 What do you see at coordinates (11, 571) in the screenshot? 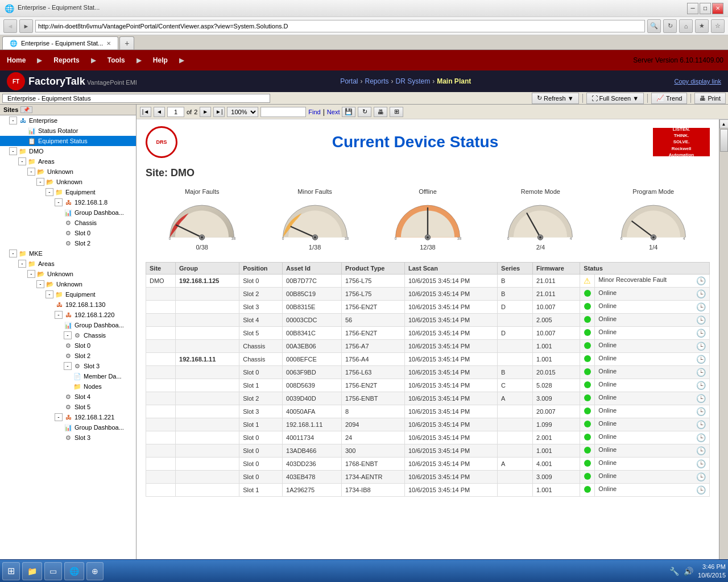
I see `start-button: ⊞` at bounding box center [11, 571].